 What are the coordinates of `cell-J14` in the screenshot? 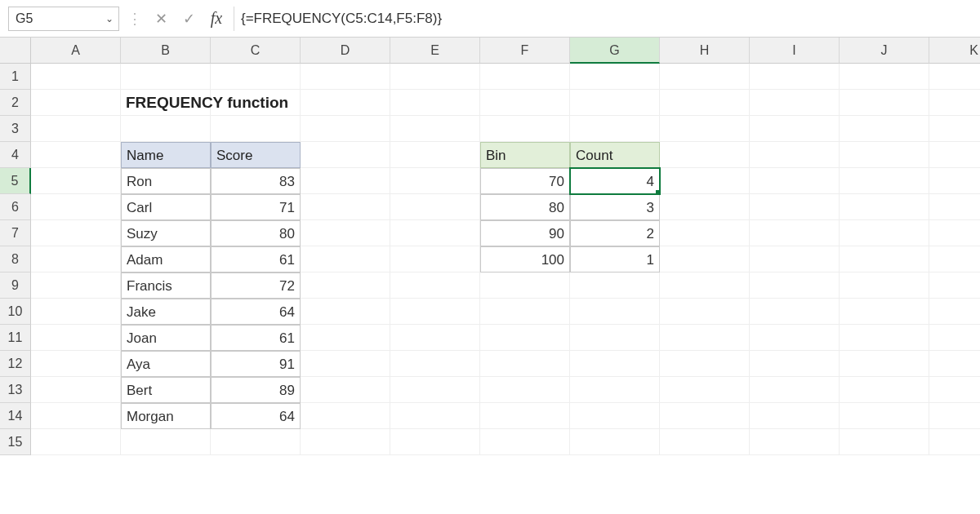 It's located at (884, 416).